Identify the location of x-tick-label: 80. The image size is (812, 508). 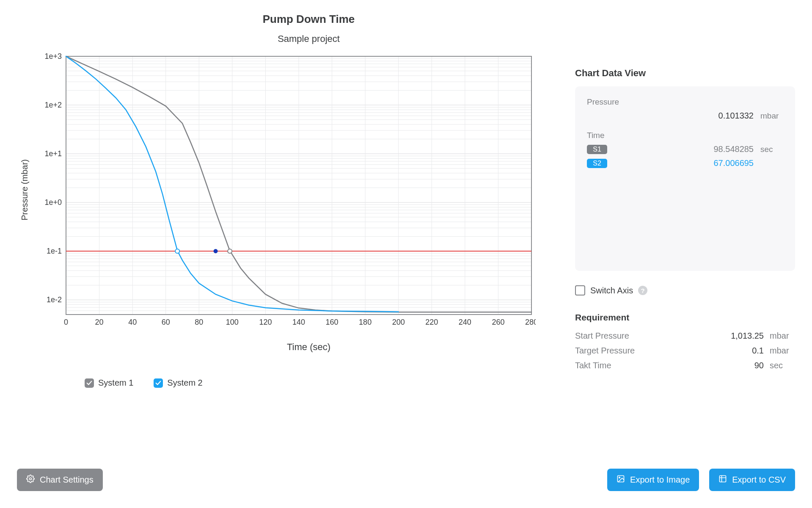
(199, 322).